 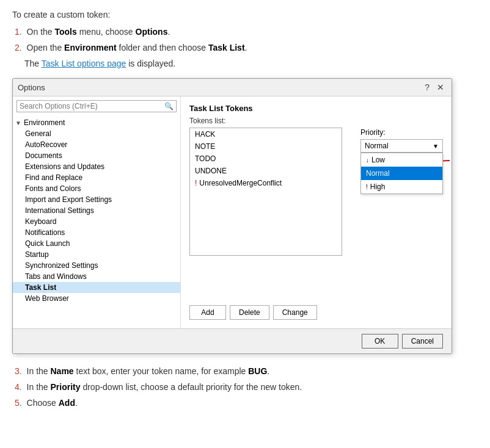 What do you see at coordinates (97, 106) in the screenshot?
I see `search-box: 🔍` at bounding box center [97, 106].